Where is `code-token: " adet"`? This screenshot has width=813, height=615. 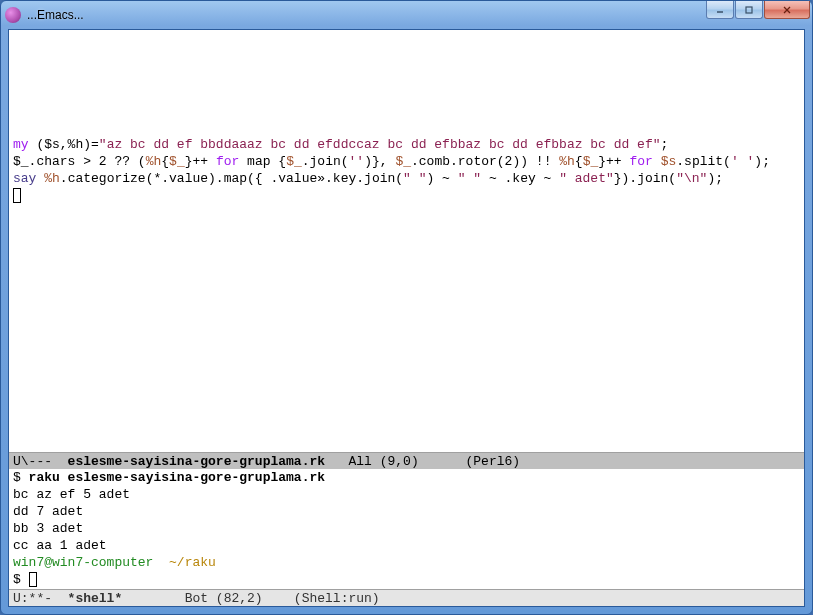
code-token: " adet" is located at coordinates (586, 178).